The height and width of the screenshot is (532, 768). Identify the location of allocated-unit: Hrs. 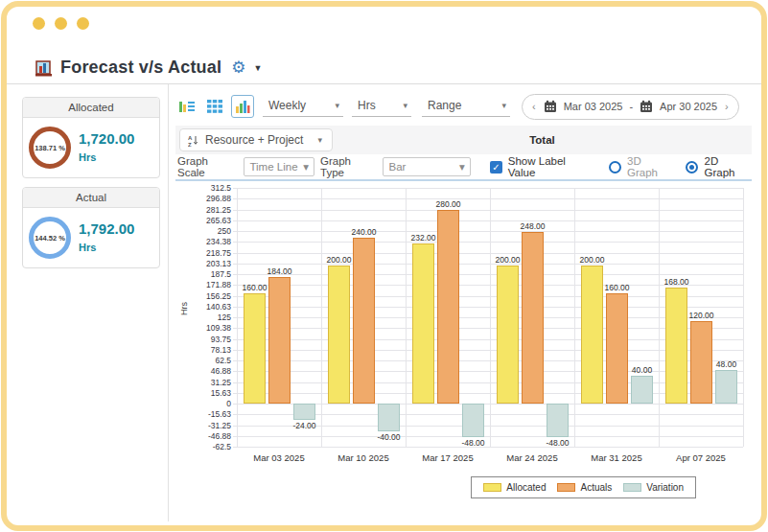
(87, 157).